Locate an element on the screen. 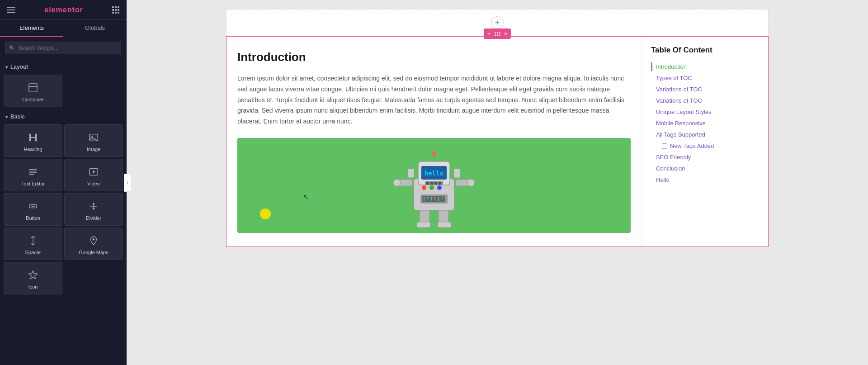  toc-link-0: Introduction is located at coordinates (705, 67).